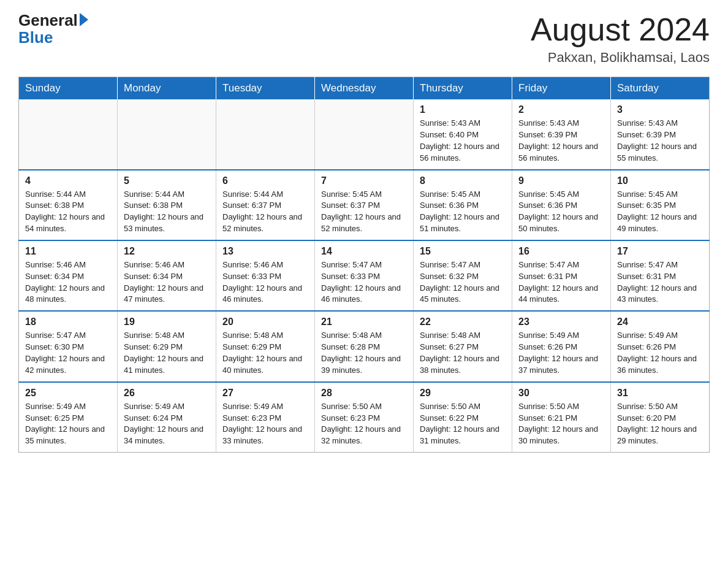  Describe the element at coordinates (68, 322) in the screenshot. I see `day-number: 18` at that location.